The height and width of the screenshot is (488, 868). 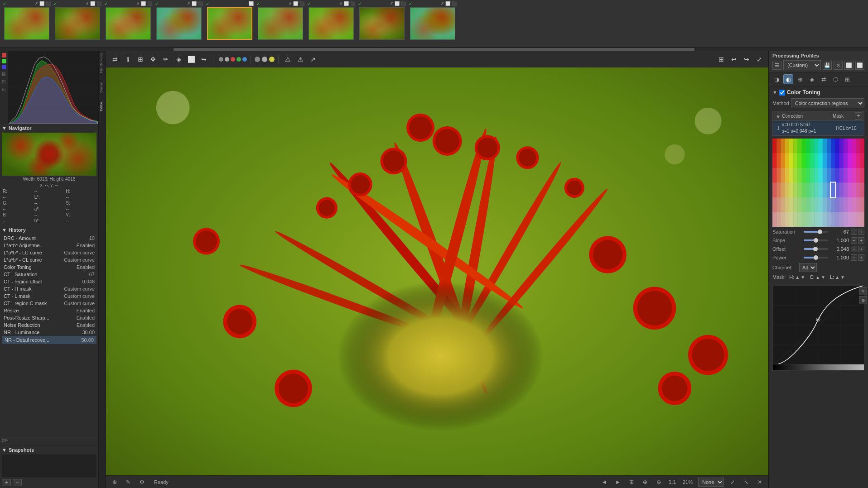 I want to click on history-item-nr-lum: NR - Luminance 30.00, so click(x=49, y=332).